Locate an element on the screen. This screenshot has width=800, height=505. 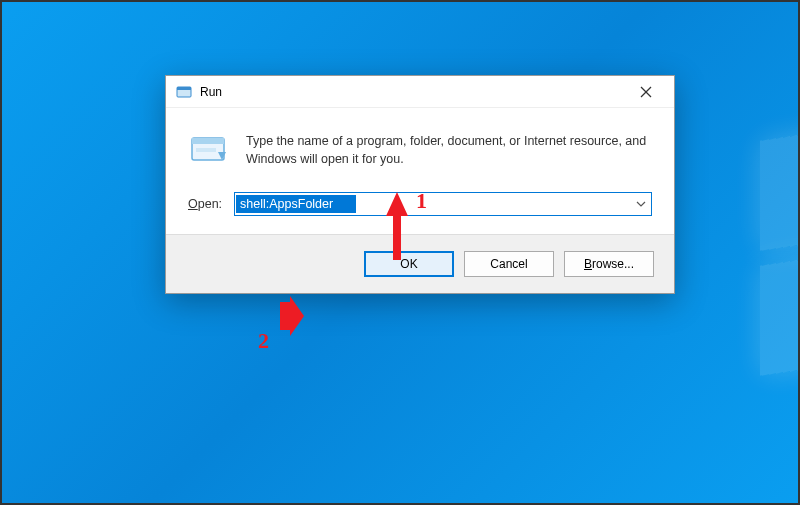
run-title-icon is located at coordinates (184, 92).